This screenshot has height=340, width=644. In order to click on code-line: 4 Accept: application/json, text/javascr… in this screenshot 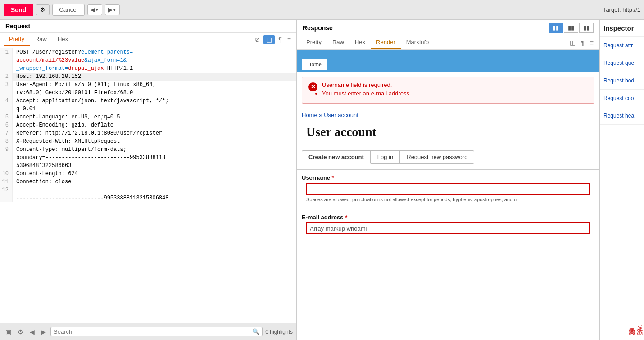, I will do `click(148, 101)`.